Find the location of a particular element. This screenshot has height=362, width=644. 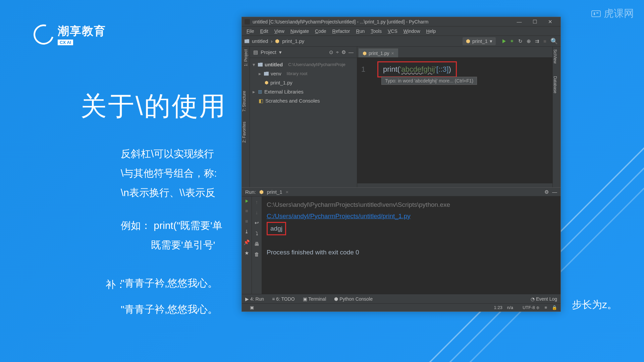

line-sep: ≡ is located at coordinates (546, 308).